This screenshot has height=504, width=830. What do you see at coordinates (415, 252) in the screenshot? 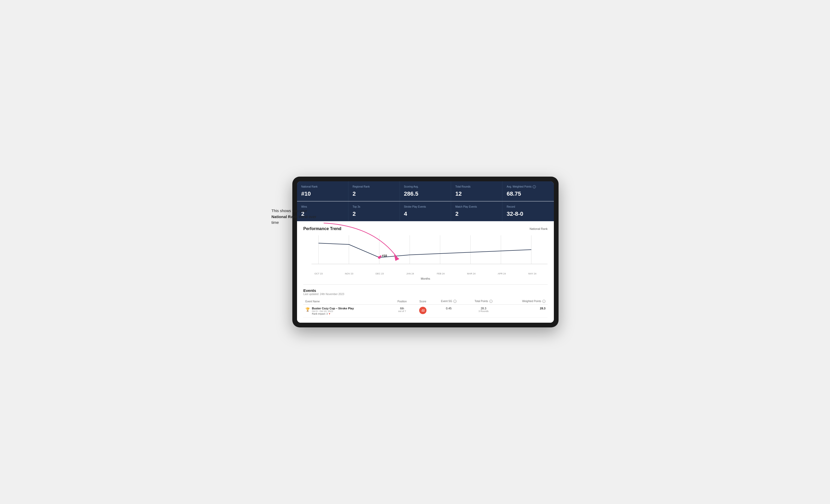
I see `scene: This shows you your National Rank trend …` at bounding box center [415, 252].